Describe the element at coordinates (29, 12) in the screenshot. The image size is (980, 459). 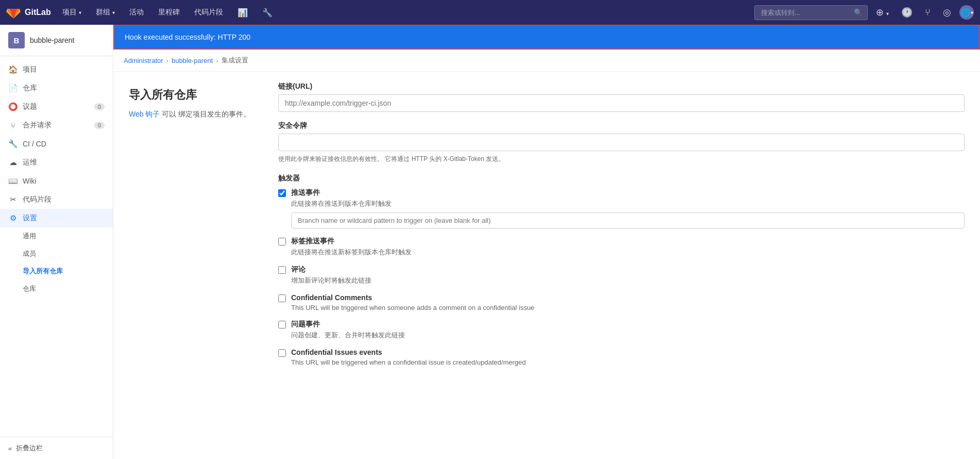
I see `gitlab-logo: GitLab` at that location.